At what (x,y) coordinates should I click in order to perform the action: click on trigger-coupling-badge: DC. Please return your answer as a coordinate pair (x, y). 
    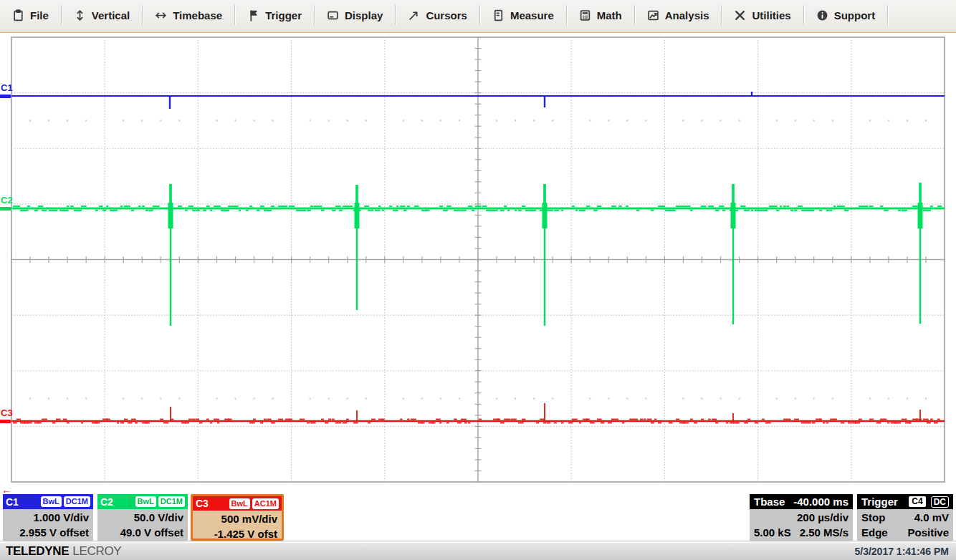
    Looking at the image, I should click on (940, 502).